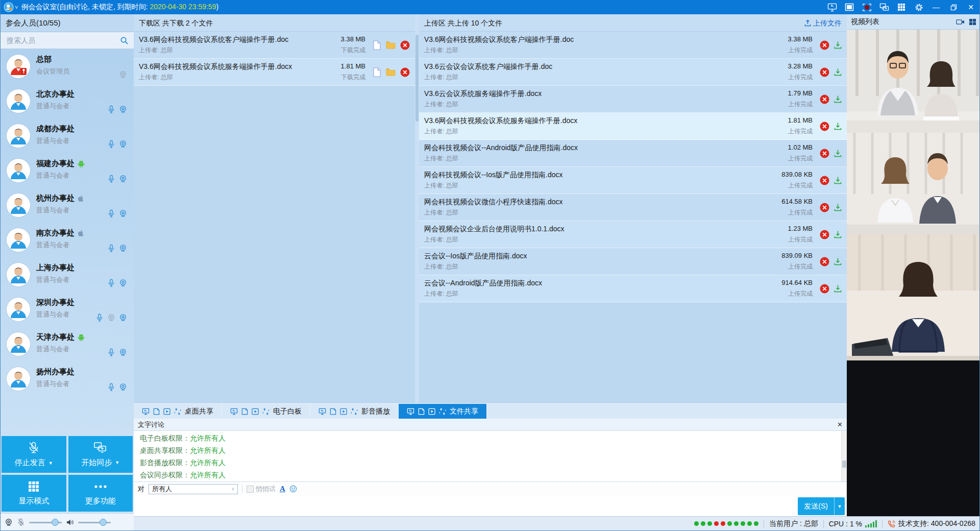 The image size is (980, 531). Describe the element at coordinates (9, 7) in the screenshot. I see `app-logo-icon` at that location.